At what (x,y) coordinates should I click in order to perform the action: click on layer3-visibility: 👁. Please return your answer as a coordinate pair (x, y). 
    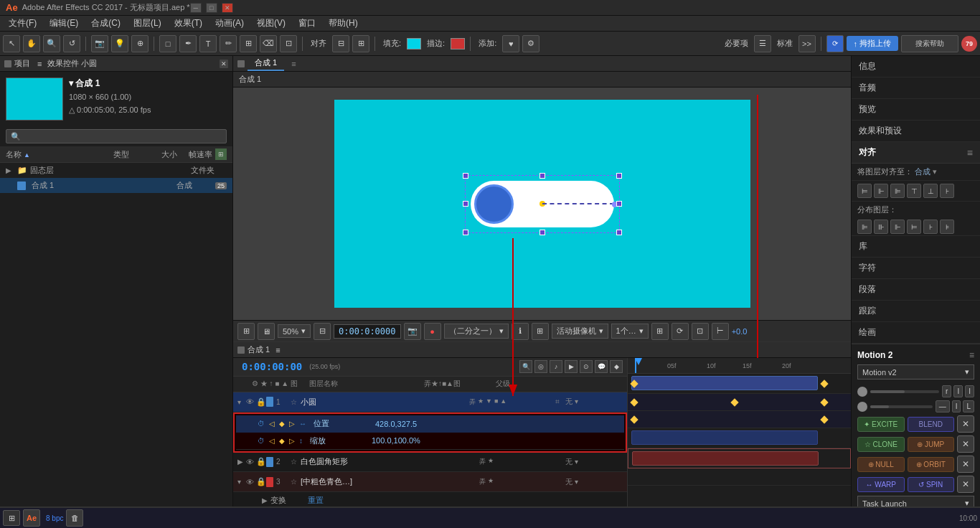
    Looking at the image, I should click on (251, 482).